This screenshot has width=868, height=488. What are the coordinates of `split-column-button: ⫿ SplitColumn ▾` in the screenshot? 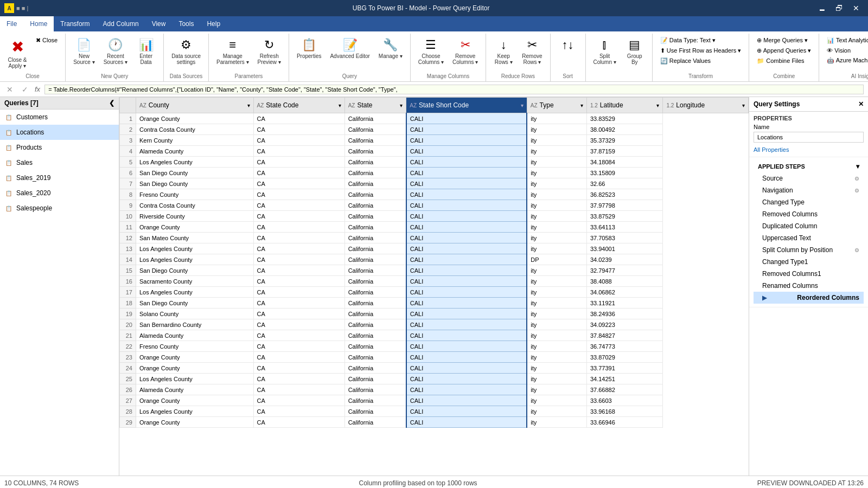 It's located at (605, 52).